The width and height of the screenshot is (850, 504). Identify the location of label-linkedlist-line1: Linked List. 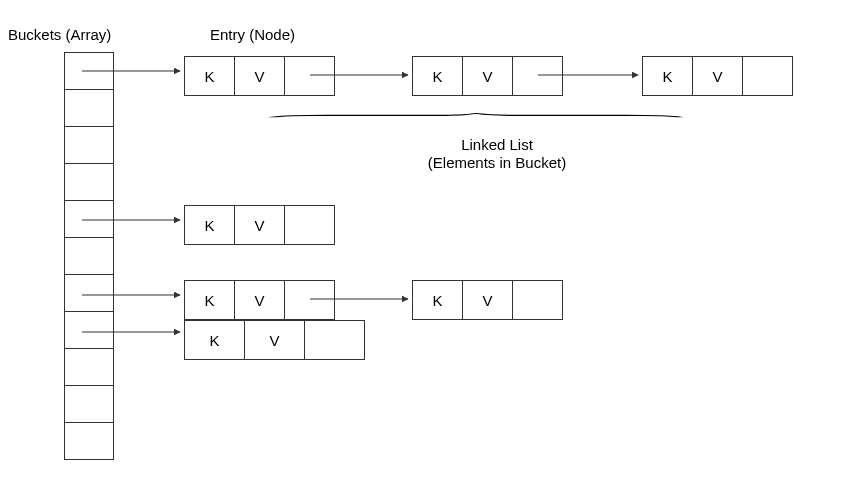
(497, 144).